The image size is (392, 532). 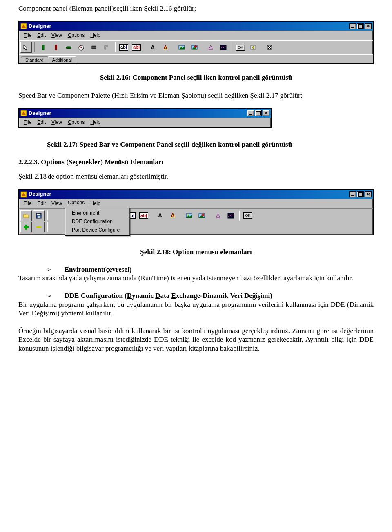 I want to click on figure-217-window: Designer File Edit View Options Help, so click(x=145, y=118).